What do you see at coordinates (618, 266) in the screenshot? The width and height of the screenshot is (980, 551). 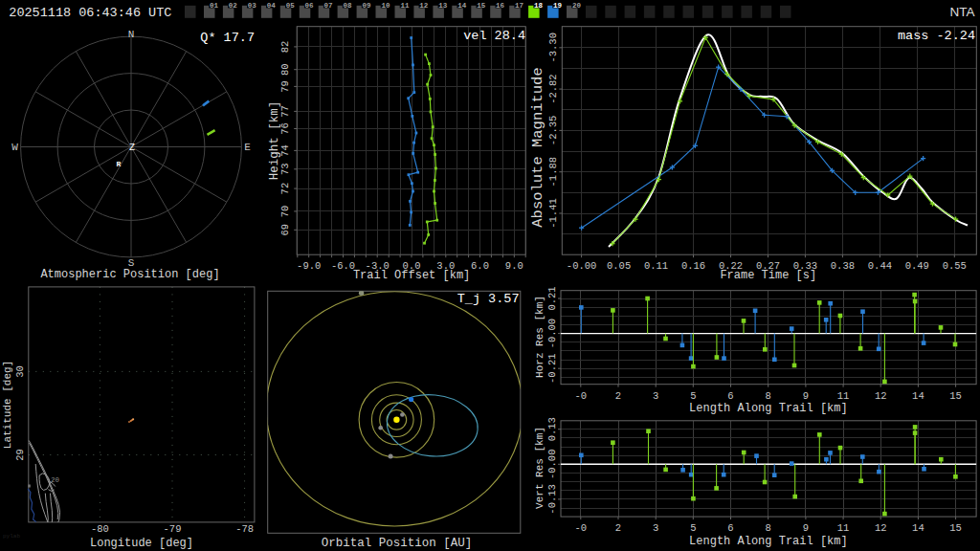 I see `svg-text: 0.05` at bounding box center [618, 266].